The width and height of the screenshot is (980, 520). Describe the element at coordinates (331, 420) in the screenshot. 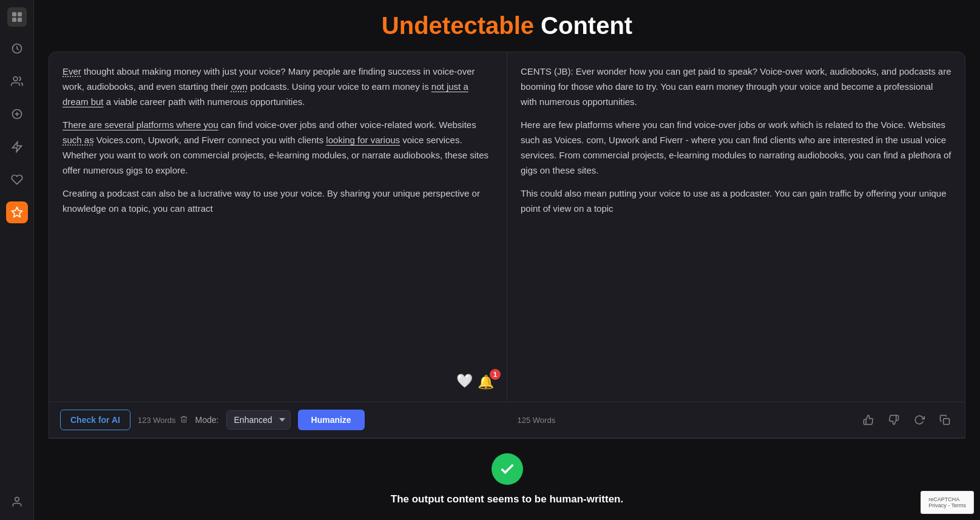

I see `humanize-button: Humanize` at that location.